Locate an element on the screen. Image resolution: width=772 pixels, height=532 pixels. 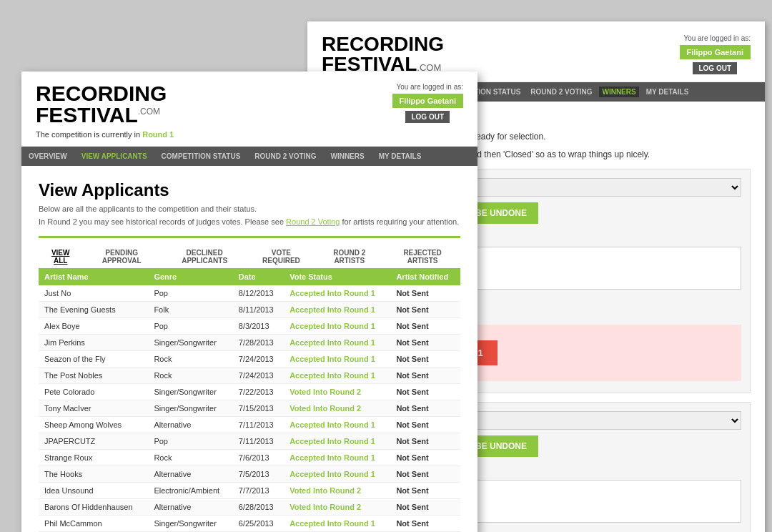
cell-artist-name: Sheep Among Wolves is located at coordinates (93, 425).